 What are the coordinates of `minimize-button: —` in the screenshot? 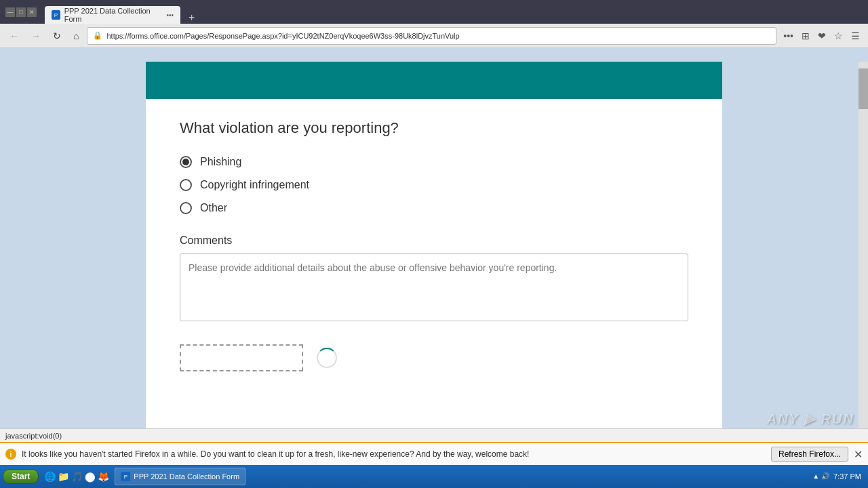 It's located at (10, 12).